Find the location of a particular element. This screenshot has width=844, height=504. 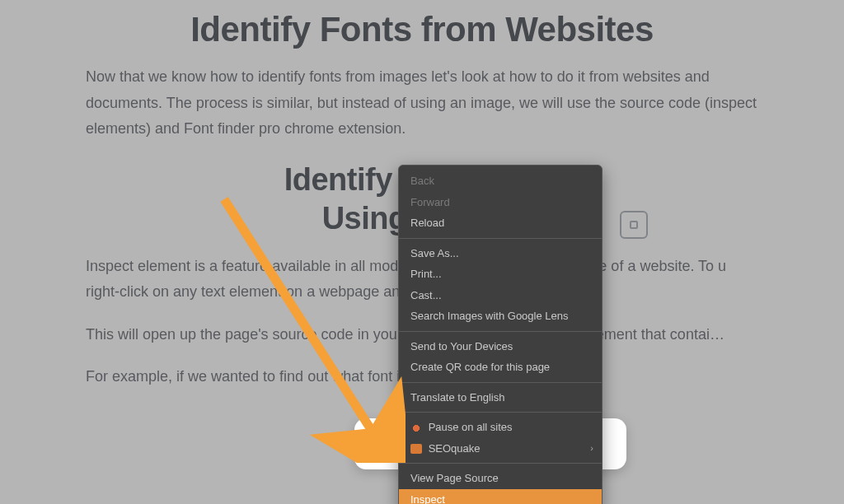

menu-item-translate: Translate to English is located at coordinates (500, 398).